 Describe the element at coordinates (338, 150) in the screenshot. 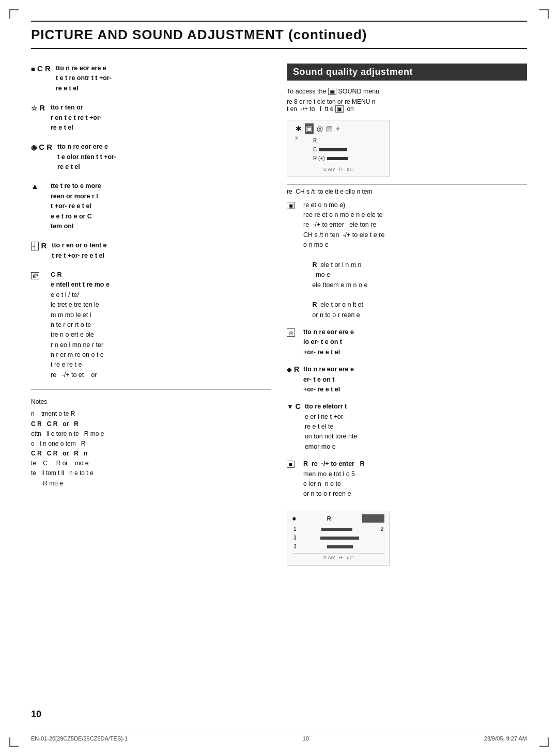

I see `menu-body: R R C R (+)` at that location.